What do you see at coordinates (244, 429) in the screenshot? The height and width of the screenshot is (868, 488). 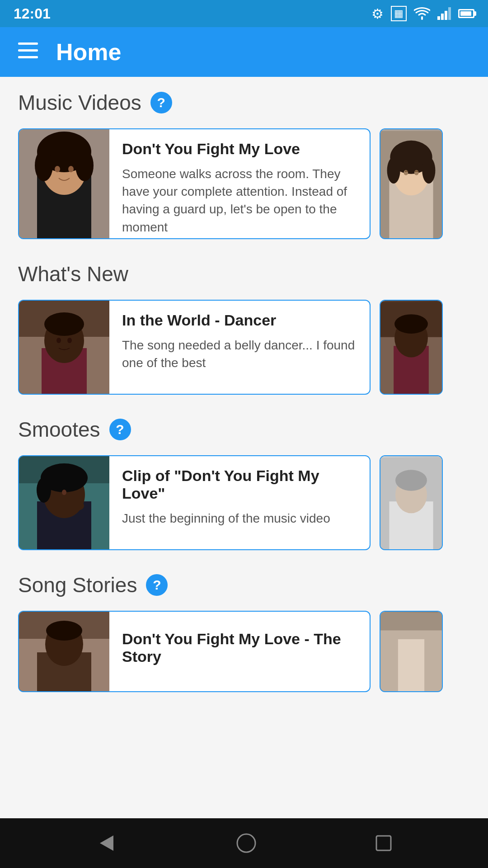 I see `smootes-header: Smootes ?` at bounding box center [244, 429].